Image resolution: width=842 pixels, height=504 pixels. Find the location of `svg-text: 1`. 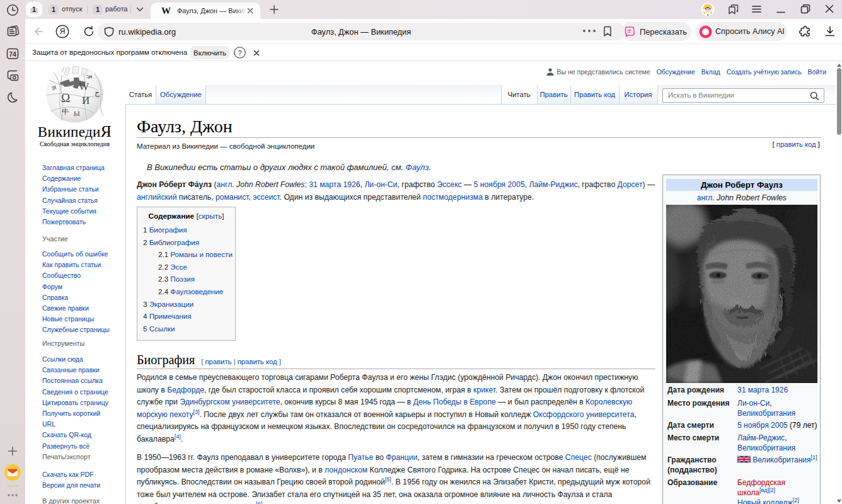

svg-text: 1 is located at coordinates (34, 9).